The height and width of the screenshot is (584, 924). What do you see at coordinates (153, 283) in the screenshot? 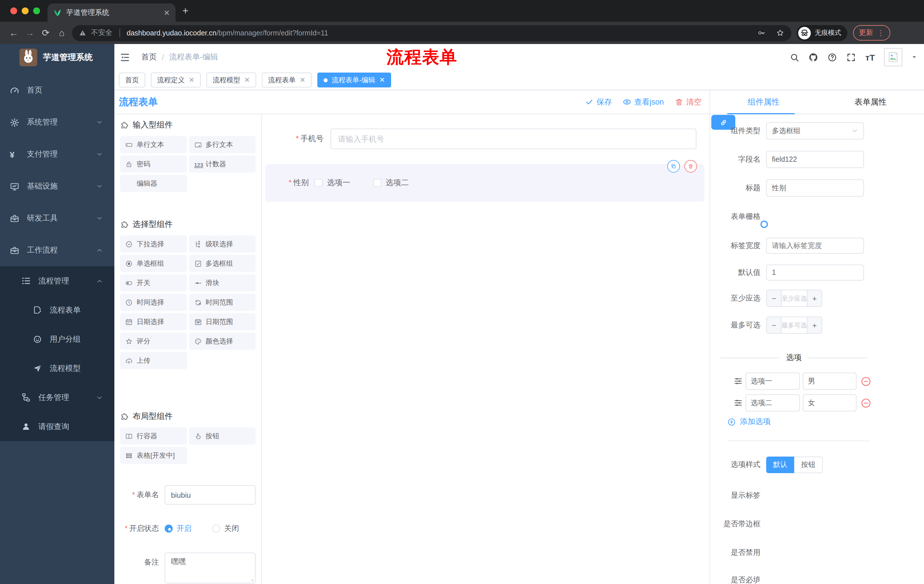
I see `palette-item: 开关` at bounding box center [153, 283].